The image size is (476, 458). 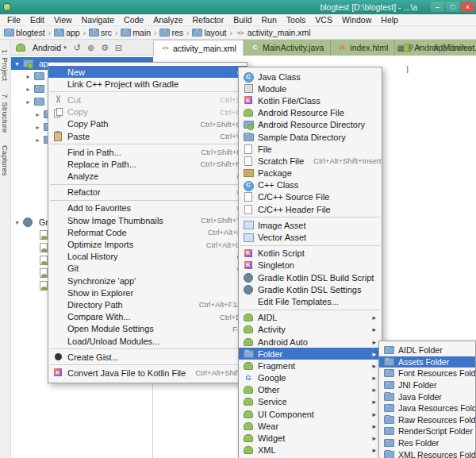 I want to click on menu-item-compare-with: Compare With...Ctrl+D, so click(x=148, y=318).